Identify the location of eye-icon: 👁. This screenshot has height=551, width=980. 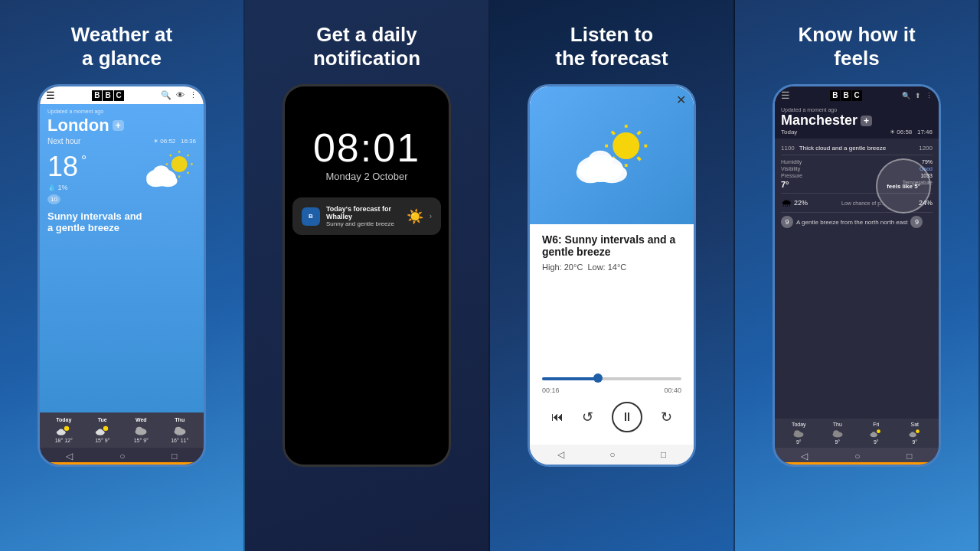
(181, 95).